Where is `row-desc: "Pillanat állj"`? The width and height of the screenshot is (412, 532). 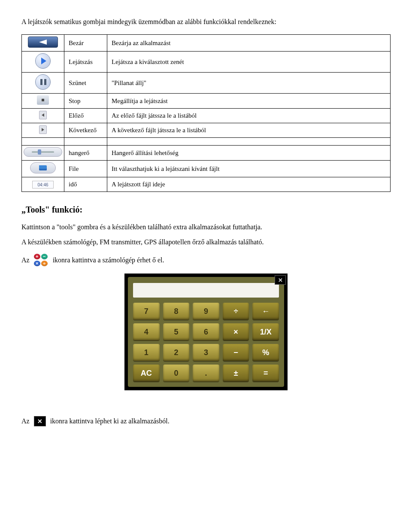
row-desc: "Pillanat állj" is located at coordinates (249, 83).